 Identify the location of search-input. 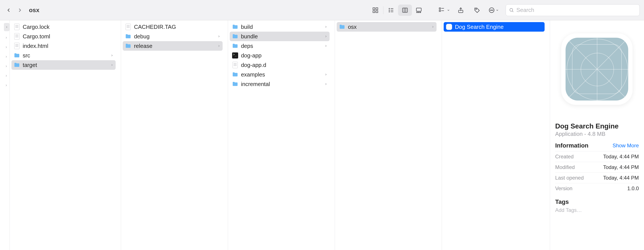
(576, 10).